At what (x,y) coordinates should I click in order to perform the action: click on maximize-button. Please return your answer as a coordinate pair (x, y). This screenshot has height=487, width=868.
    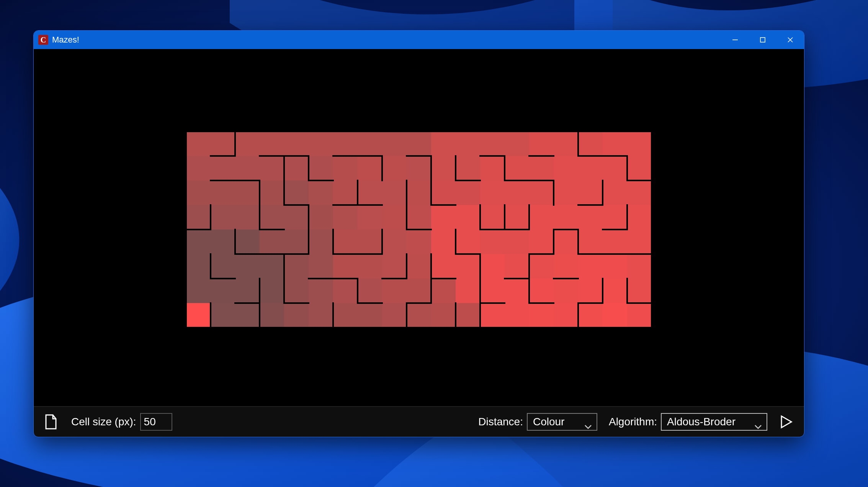
    Looking at the image, I should click on (763, 40).